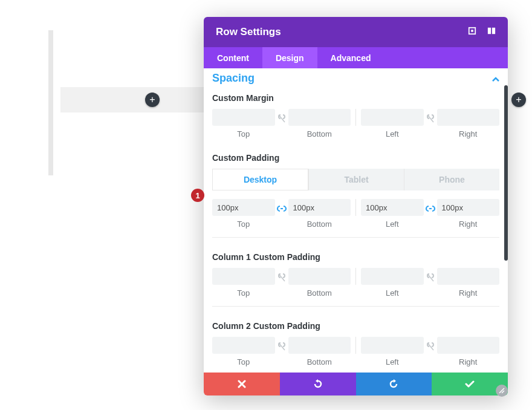 The height and width of the screenshot is (410, 532). I want to click on undo-button, so click(318, 384).